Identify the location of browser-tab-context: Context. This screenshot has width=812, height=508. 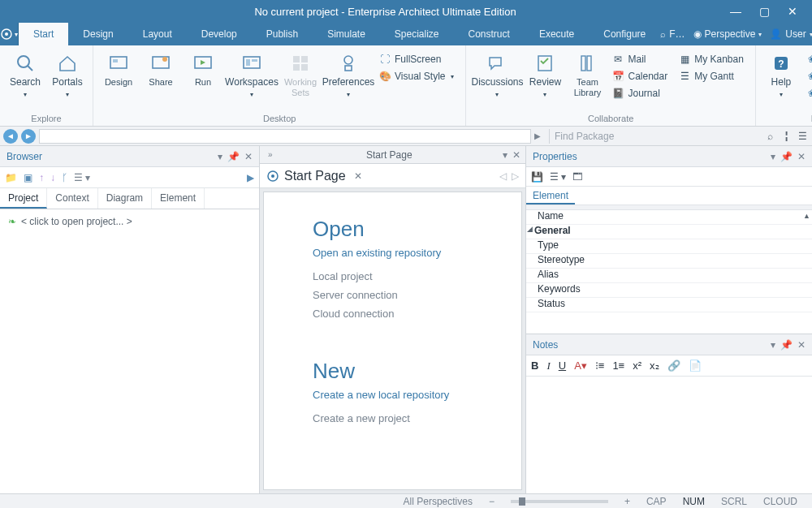
(72, 198).